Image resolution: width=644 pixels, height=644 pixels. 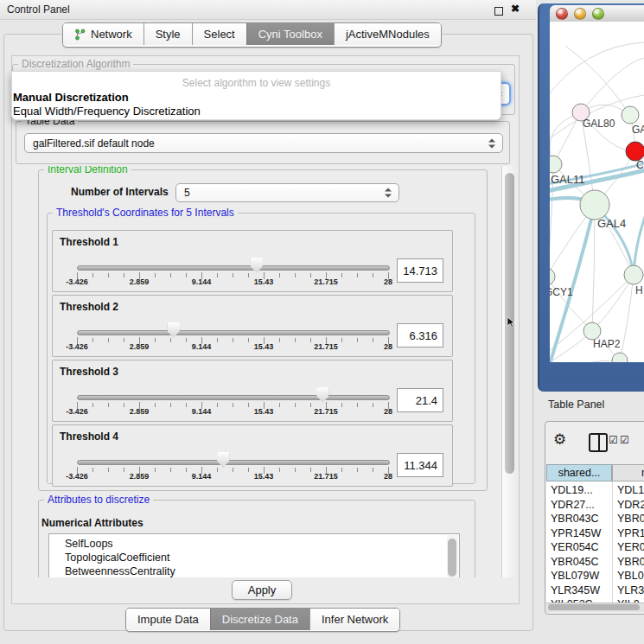 What do you see at coordinates (595, 538) in the screenshot?
I see `node-table: shared...nYDL19...YDL1YDR27...YDR2YBR043…` at bounding box center [595, 538].